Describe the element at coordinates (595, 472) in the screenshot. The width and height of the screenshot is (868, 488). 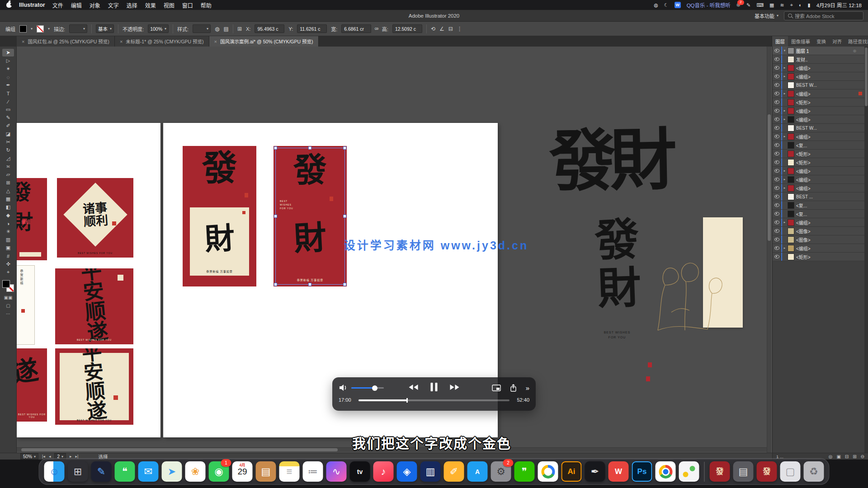
I see `dock-pen-tool-app: ✒` at that location.